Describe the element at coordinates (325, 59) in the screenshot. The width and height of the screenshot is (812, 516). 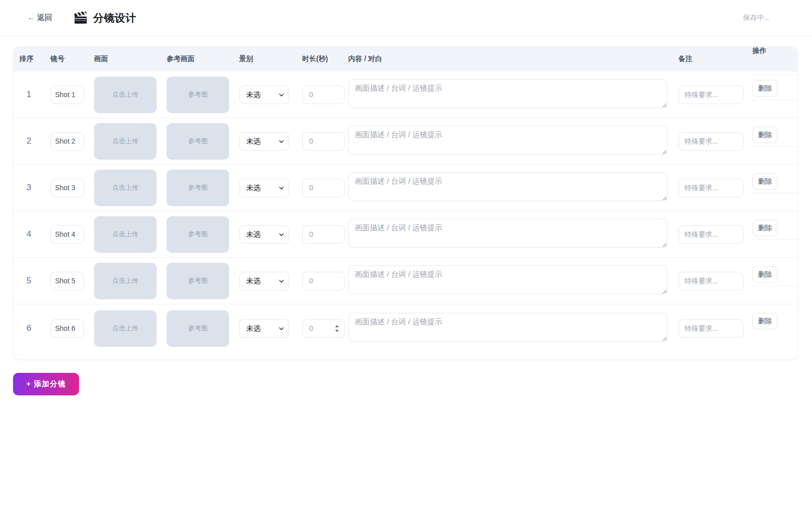
I see `header-duration: 时长(秒)` at that location.